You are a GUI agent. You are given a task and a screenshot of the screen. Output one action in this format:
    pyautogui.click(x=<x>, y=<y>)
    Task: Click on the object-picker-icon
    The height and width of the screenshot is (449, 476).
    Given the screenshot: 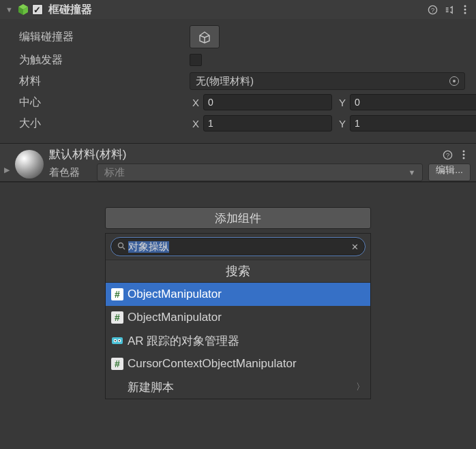 What is the action you would take?
    pyautogui.click(x=454, y=81)
    